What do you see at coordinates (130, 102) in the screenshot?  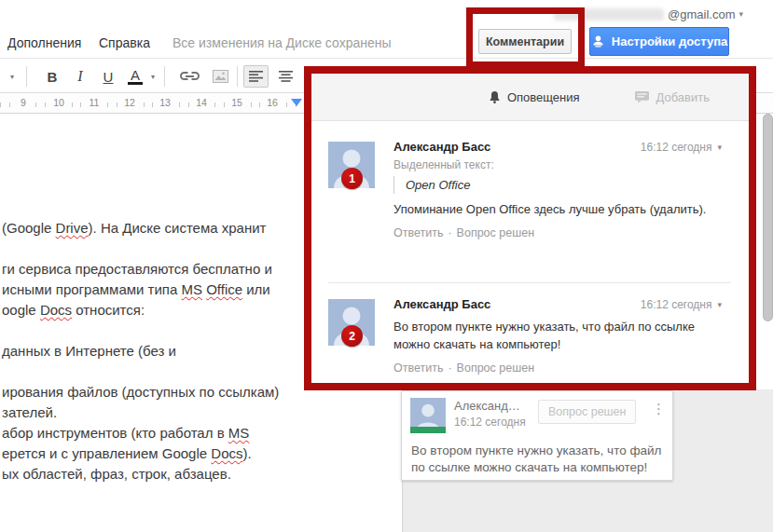 I see `ruler-mark: 12` at bounding box center [130, 102].